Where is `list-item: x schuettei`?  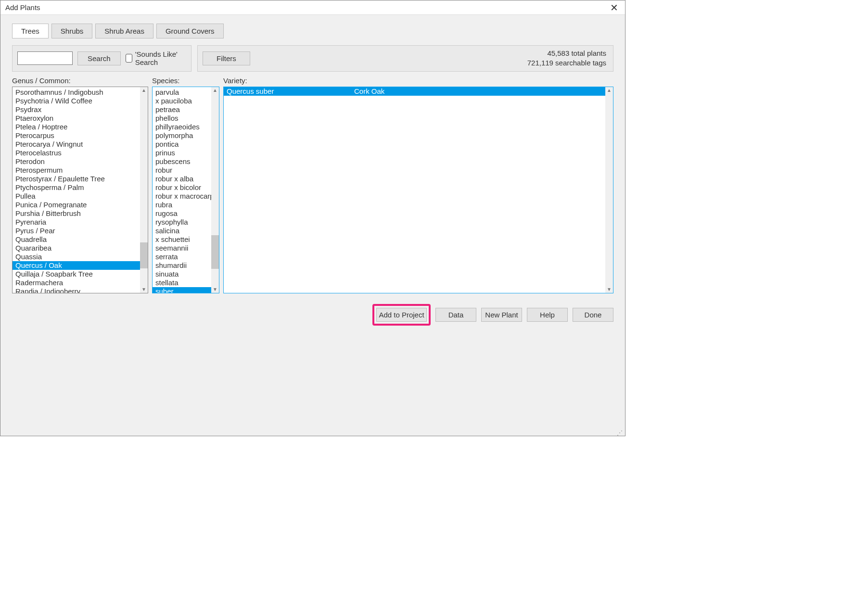 list-item: x schuettei is located at coordinates (182, 240).